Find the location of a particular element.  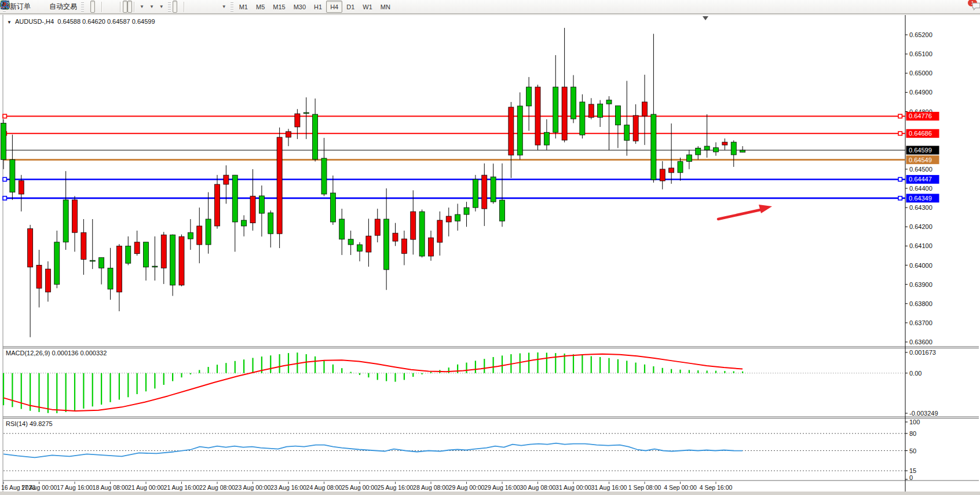

macd-axis-label: 0.001673 is located at coordinates (923, 352).